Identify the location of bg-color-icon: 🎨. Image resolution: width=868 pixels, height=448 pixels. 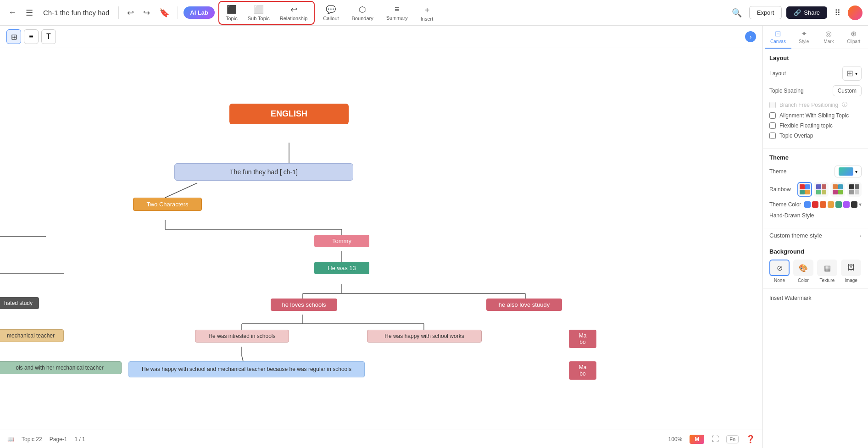
(803, 268).